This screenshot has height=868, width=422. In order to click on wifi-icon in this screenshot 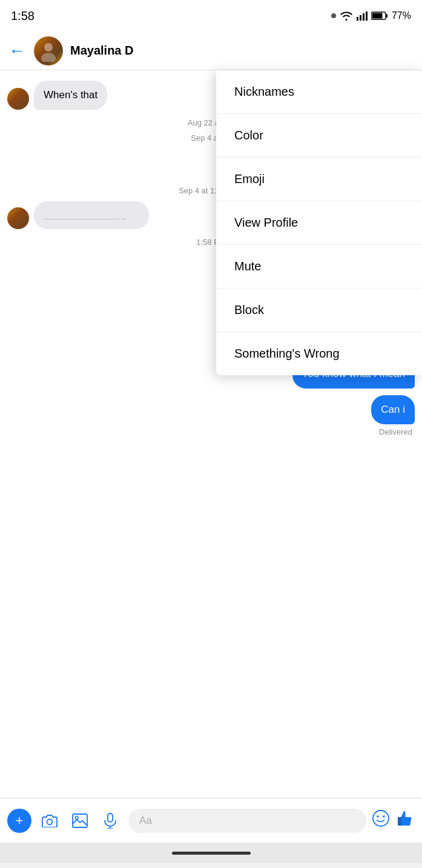, I will do `click(346, 16)`.